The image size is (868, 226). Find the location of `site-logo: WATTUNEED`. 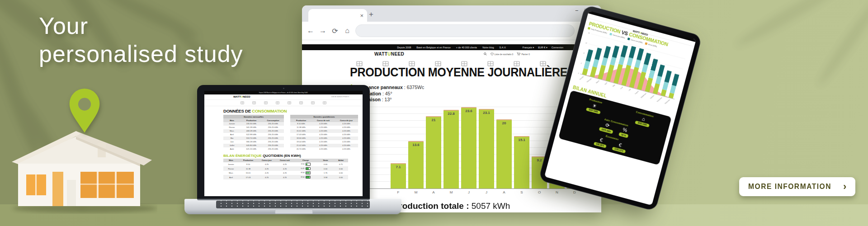

site-logo: WATTUNEED is located at coordinates (389, 54).